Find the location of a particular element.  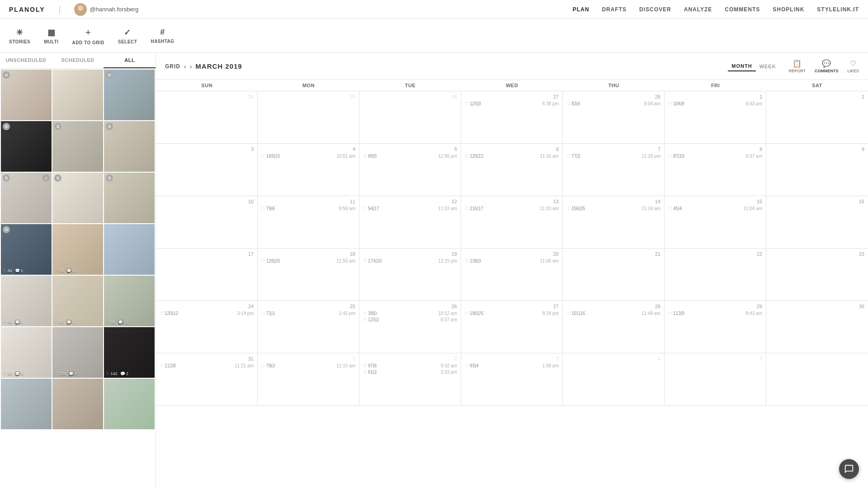

calendar-day: 4 is located at coordinates (614, 380).